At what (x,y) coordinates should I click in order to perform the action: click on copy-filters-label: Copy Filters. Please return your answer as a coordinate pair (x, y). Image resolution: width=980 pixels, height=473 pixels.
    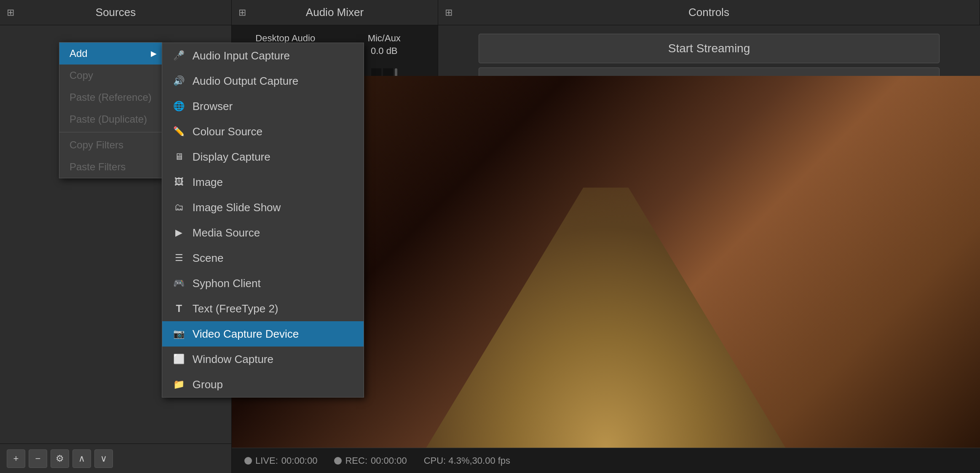
    Looking at the image, I should click on (96, 145).